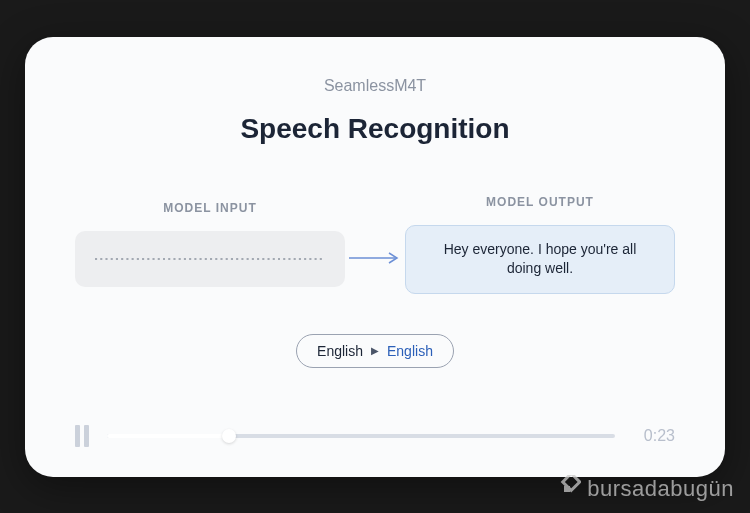 The image size is (750, 513). What do you see at coordinates (375, 258) in the screenshot?
I see `arrow-wrap` at bounding box center [375, 258].